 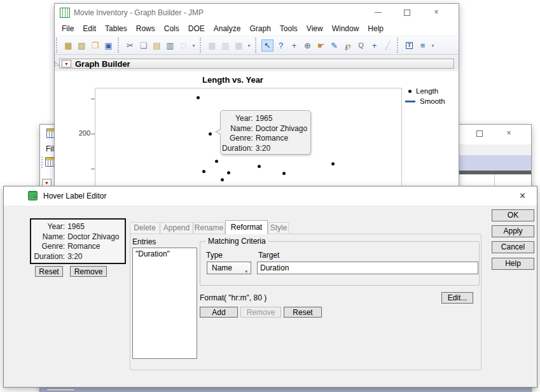 What do you see at coordinates (289, 29) in the screenshot?
I see `menu-item-tools: Tools` at bounding box center [289, 29].